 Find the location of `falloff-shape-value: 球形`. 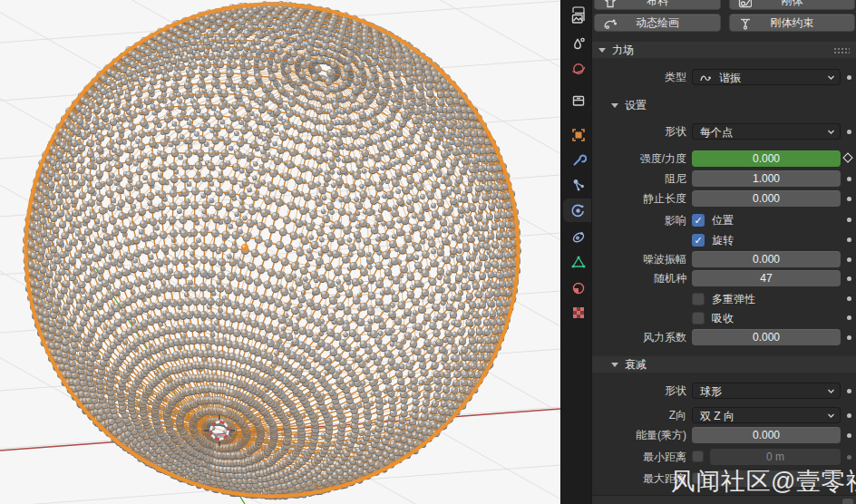

falloff-shape-value: 球形 is located at coordinates (711, 392).